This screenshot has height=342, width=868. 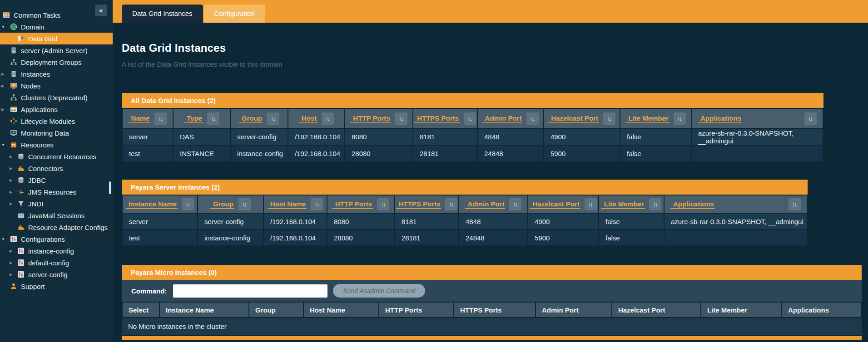 I want to click on sidebar-scrollbar-thumb, so click(x=110, y=188).